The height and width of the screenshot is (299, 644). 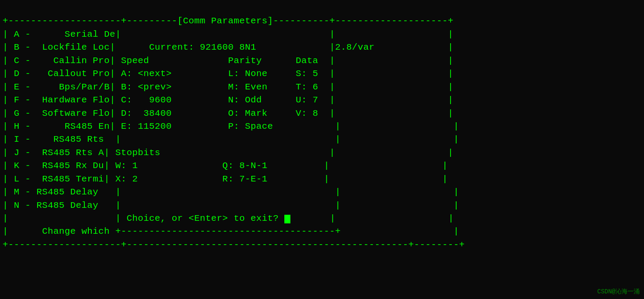 I want to click on line-d: | D - Callout Pro| A: <next> L: None S: …, so click(x=228, y=73).